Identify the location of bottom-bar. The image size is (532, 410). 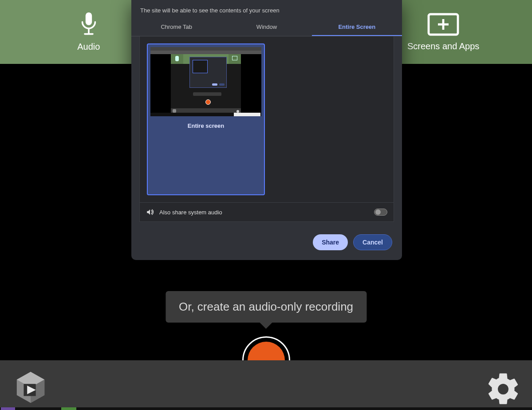
(266, 384).